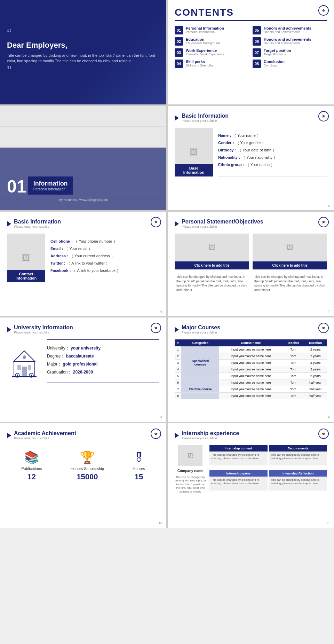 The image size is (334, 644). What do you see at coordinates (178, 343) in the screenshot?
I see `table-header-num: #` at bounding box center [178, 343].